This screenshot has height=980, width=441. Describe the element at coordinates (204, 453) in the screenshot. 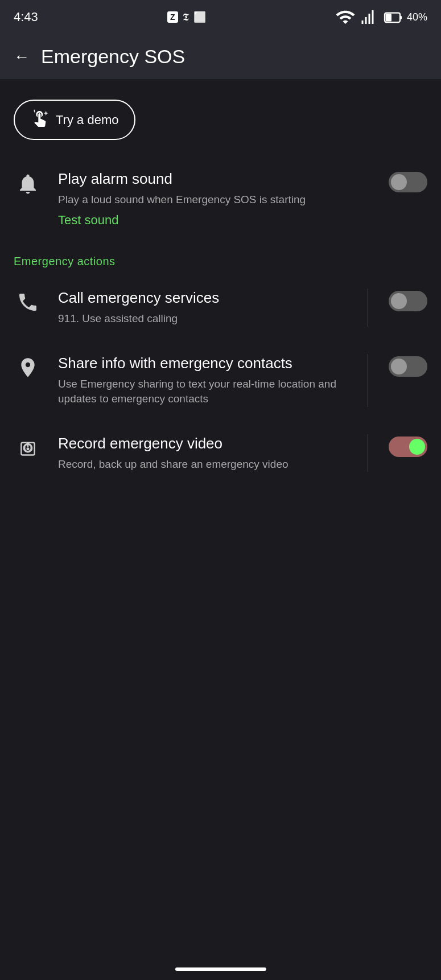

I see `video-content: Record emergency video Record, back up a…` at that location.